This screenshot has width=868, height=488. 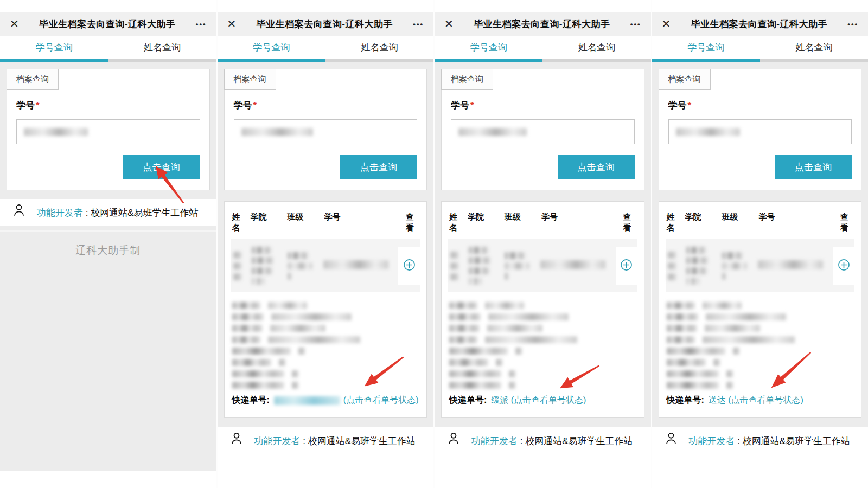 I want to click on blurred-tracking-number, so click(x=307, y=401).